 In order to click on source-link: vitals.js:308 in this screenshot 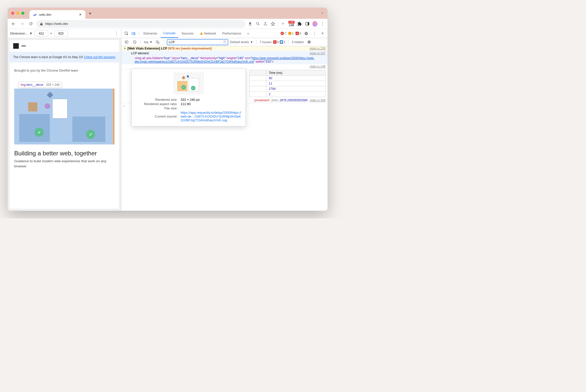, I will do `click(317, 100)`.